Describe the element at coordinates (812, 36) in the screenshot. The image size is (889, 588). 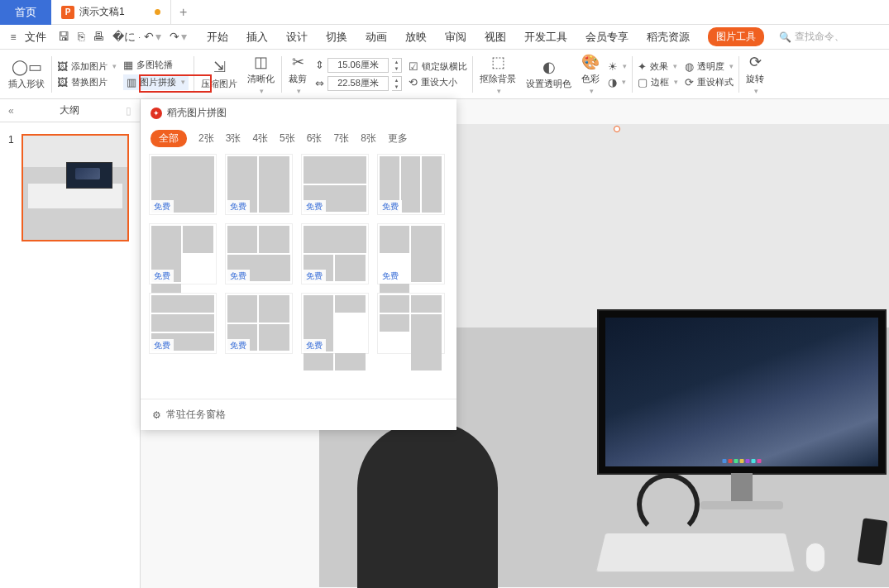
I see `search-command: 🔍 查找命令、` at that location.